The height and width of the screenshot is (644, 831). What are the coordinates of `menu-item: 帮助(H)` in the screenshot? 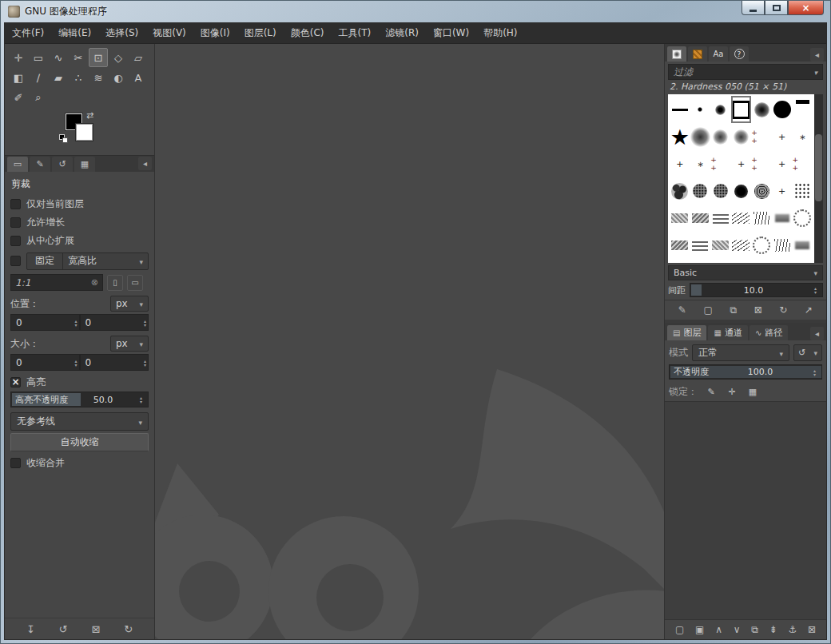 It's located at (500, 34).